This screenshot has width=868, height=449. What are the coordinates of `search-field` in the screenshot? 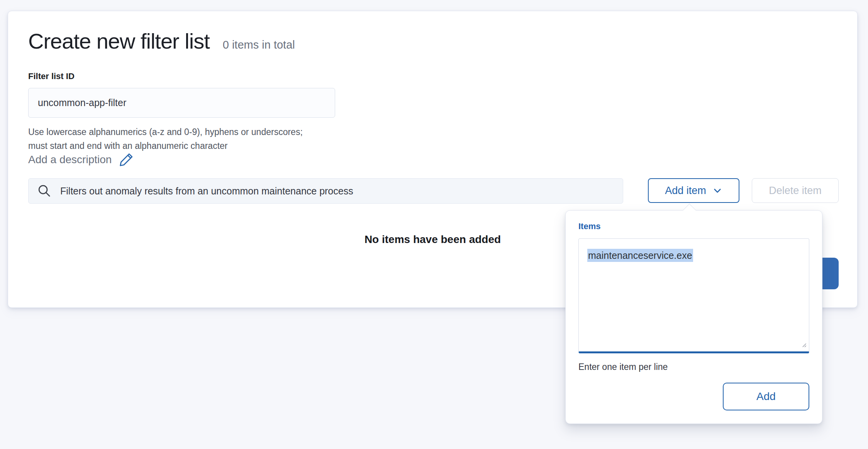 It's located at (326, 191).